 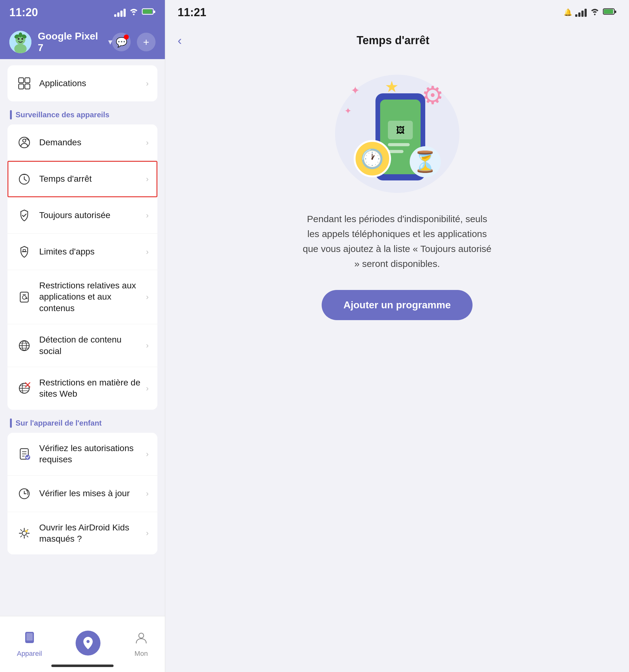 What do you see at coordinates (147, 143) in the screenshot?
I see `demandes-chevron-icon: ›` at bounding box center [147, 143].